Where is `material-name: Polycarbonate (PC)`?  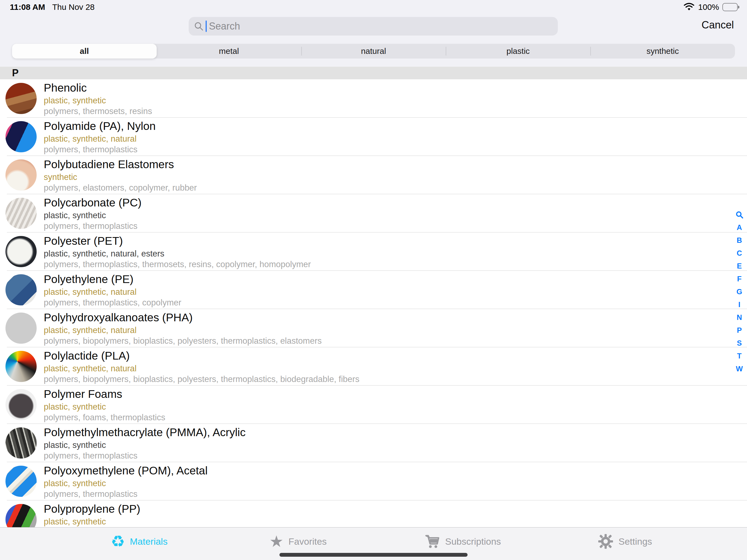 material-name: Polycarbonate (PC) is located at coordinates (386, 203).